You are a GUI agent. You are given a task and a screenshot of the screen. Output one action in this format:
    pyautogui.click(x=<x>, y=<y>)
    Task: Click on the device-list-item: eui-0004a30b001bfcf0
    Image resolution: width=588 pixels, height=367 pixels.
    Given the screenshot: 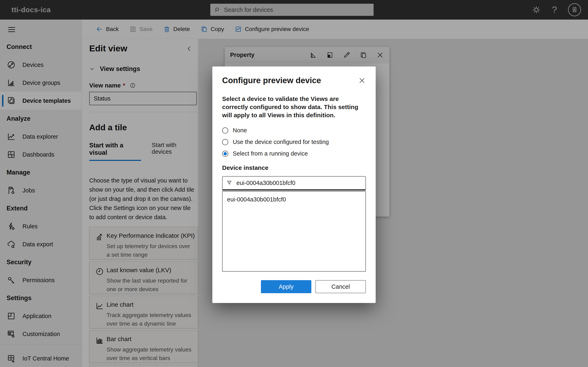 What is the action you would take?
    pyautogui.click(x=294, y=200)
    